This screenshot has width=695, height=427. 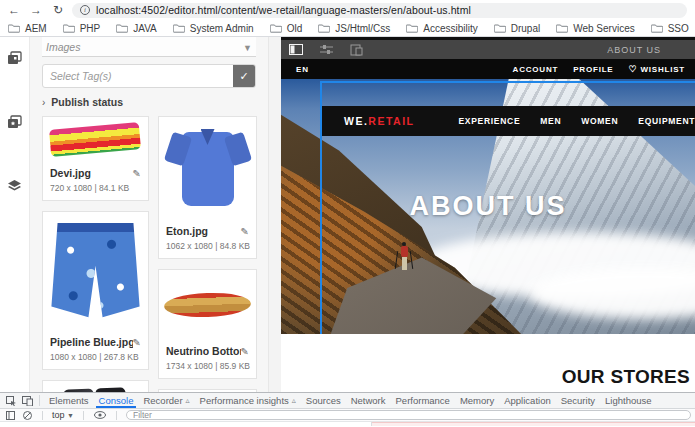 I want to click on topbar-link-wishlist: ♡WISHLIST, so click(x=658, y=69).